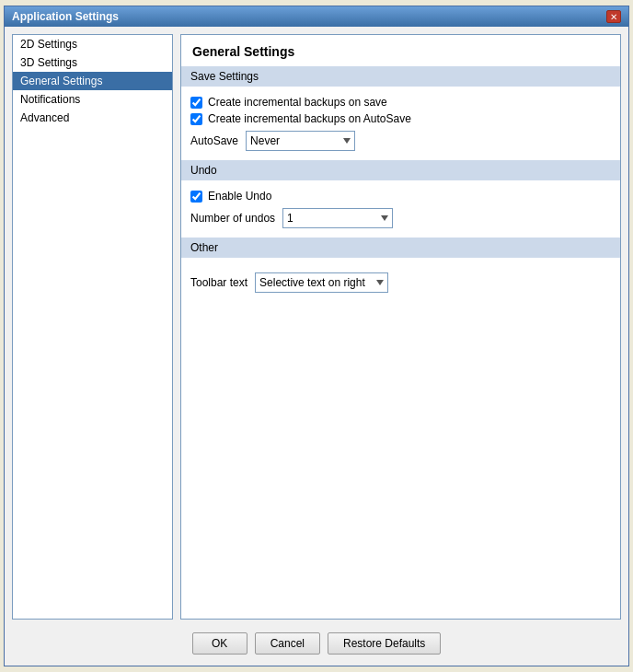 Image resolution: width=633 pixels, height=672 pixels. I want to click on save-settings-header: Save Settings, so click(401, 76).